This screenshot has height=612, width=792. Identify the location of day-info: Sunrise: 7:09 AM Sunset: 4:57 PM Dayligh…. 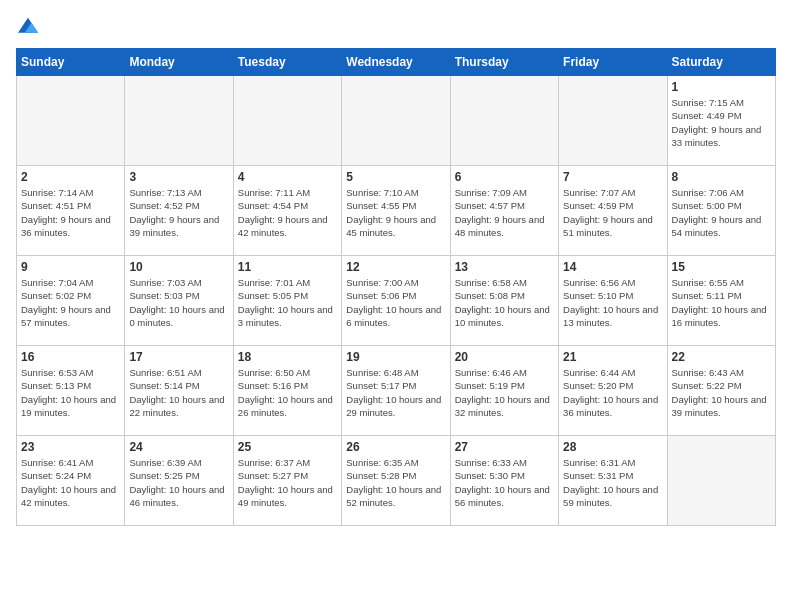
(504, 212).